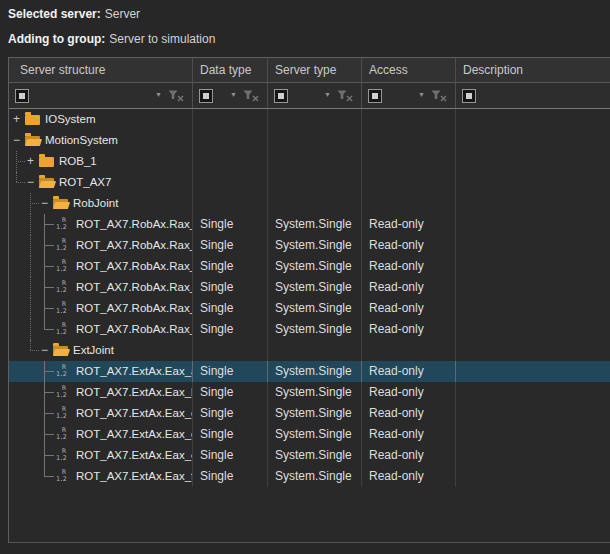  What do you see at coordinates (78, 162) in the screenshot?
I see `tree-node-label: ROB_1` at bounding box center [78, 162].